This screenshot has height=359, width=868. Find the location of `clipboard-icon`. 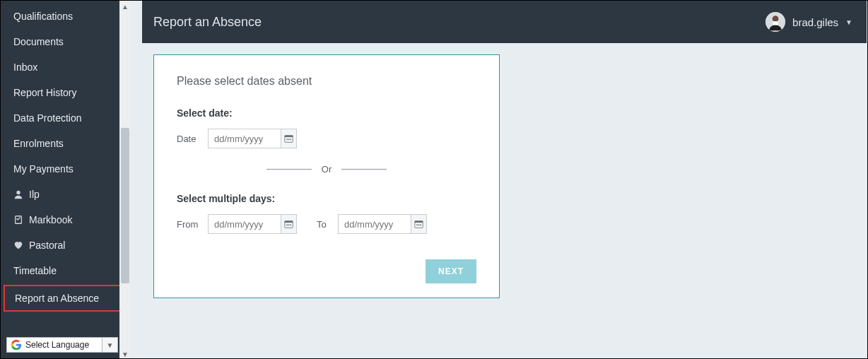

clipboard-icon is located at coordinates (18, 220).